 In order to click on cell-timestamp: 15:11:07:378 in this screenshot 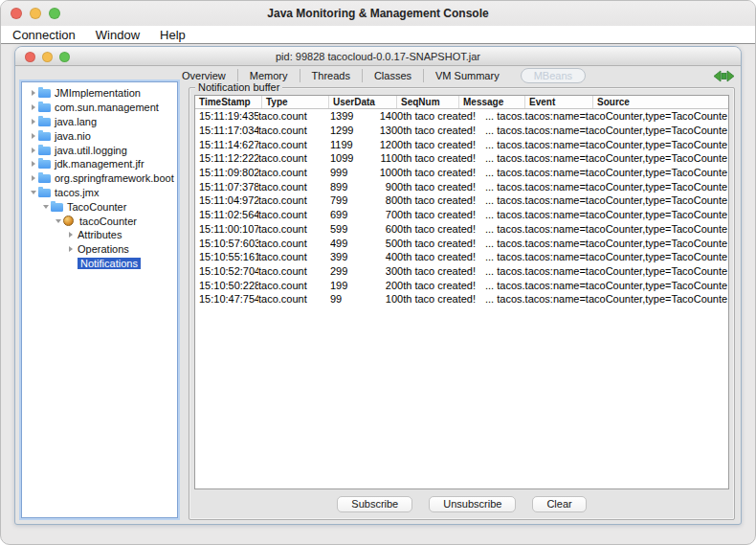, I will do `click(227, 187)`.